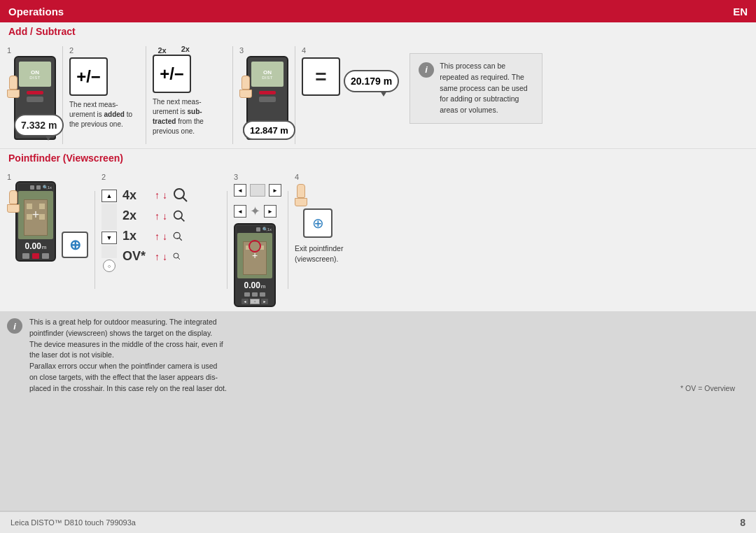 This screenshot has width=756, height=533. I want to click on up-arrow-icon: ▲, so click(109, 196).